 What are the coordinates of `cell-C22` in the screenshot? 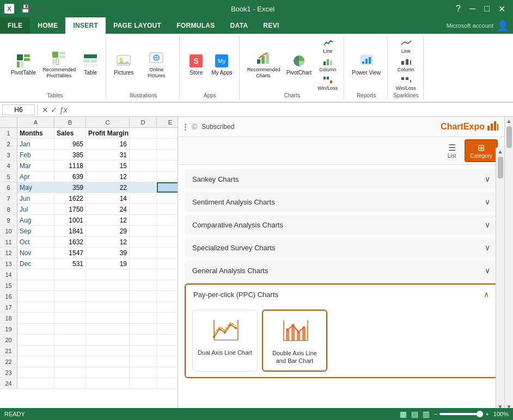 It's located at (108, 361).